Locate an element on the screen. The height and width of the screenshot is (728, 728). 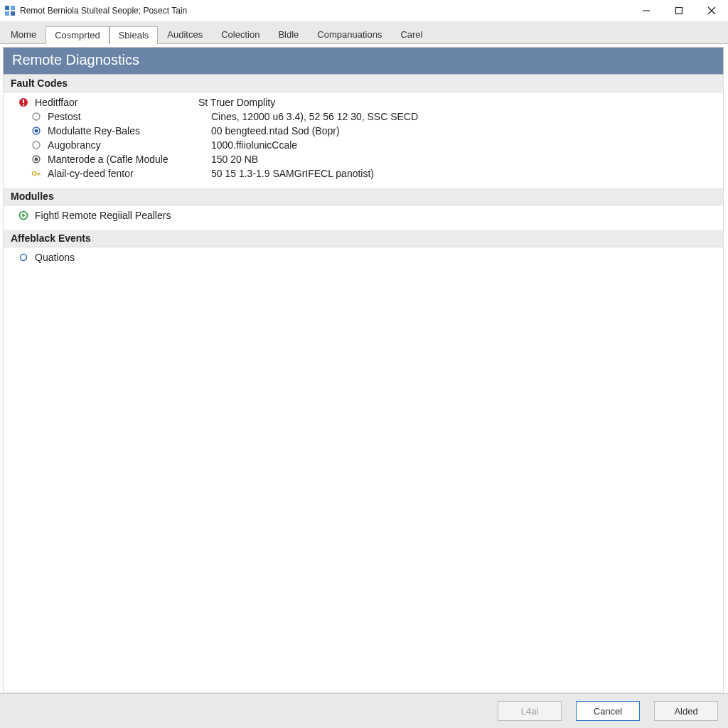
list-item: Manterode a (Cafle Module 150 20 NB is located at coordinates (376, 159).